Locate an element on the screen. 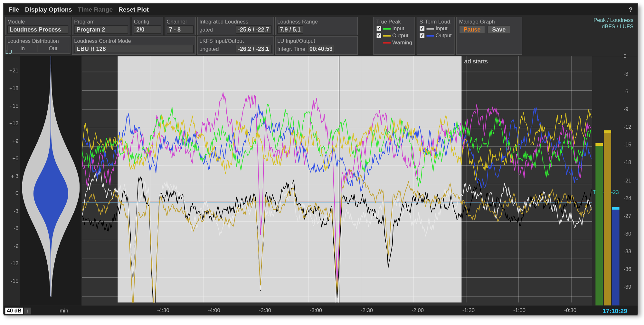 This screenshot has width=644, height=325. config-value: 2/0 is located at coordinates (147, 30).